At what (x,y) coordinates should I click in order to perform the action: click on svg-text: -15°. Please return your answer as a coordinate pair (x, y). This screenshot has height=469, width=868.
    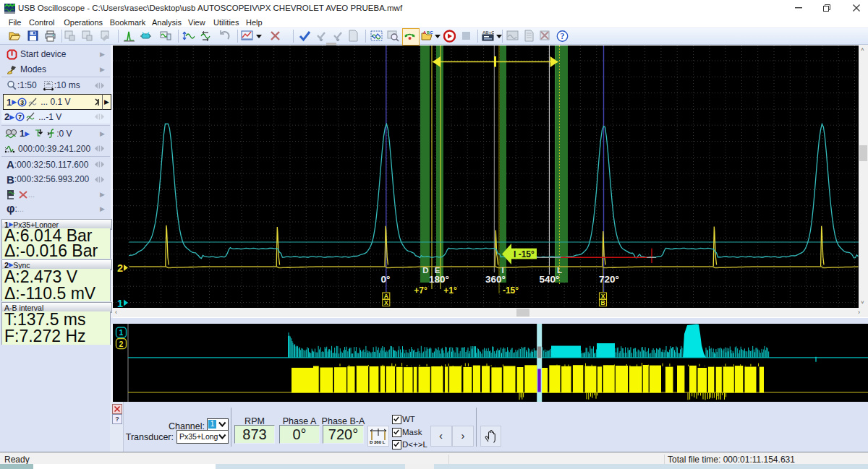
    Looking at the image, I should click on (511, 291).